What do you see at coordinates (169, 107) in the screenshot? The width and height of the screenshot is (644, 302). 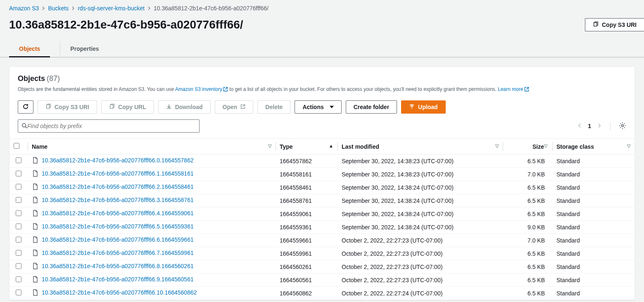 I see `download-icon` at bounding box center [169, 107].